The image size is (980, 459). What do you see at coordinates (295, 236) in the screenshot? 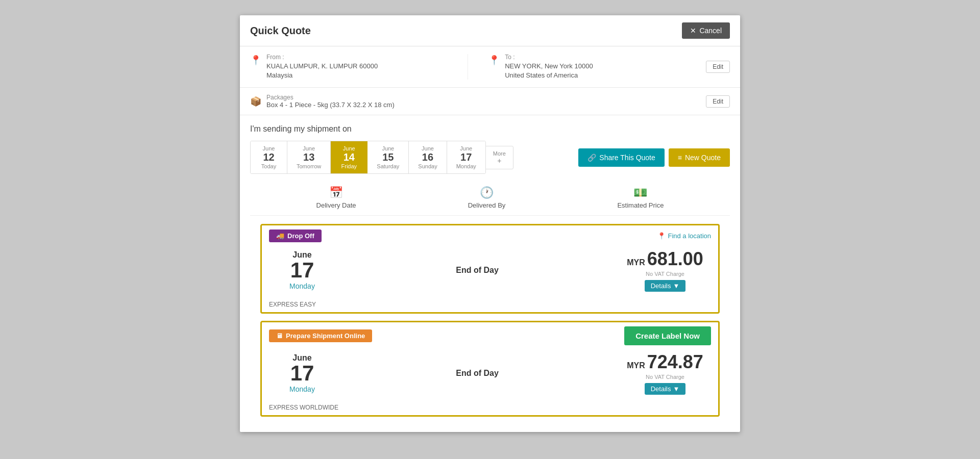
I see `dropoff-badge: 🚚 Drop Off` at bounding box center [295, 236].